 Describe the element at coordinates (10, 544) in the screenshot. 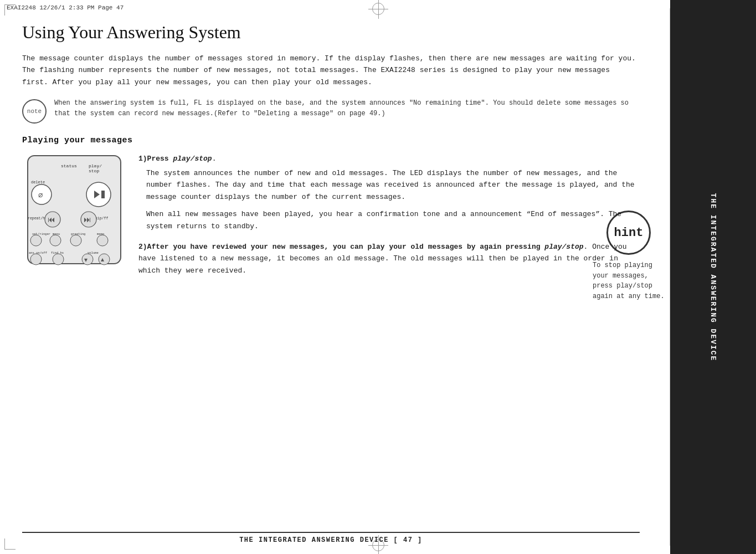

I see `crop-mark-bl` at that location.